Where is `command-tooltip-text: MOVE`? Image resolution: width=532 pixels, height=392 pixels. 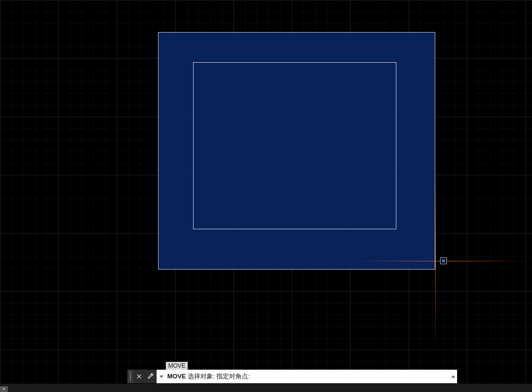 command-tooltip-text: MOVE is located at coordinates (177, 366).